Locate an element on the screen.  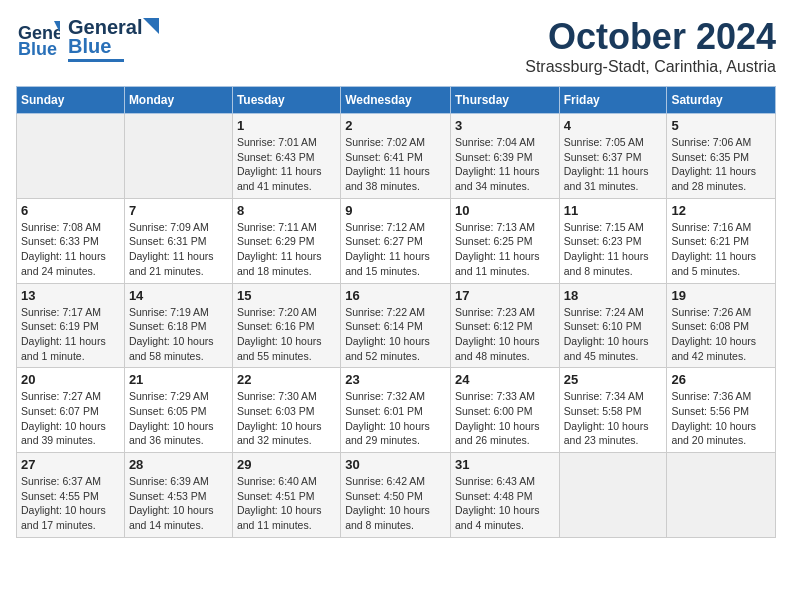
day-number: 28 is located at coordinates (178, 464).